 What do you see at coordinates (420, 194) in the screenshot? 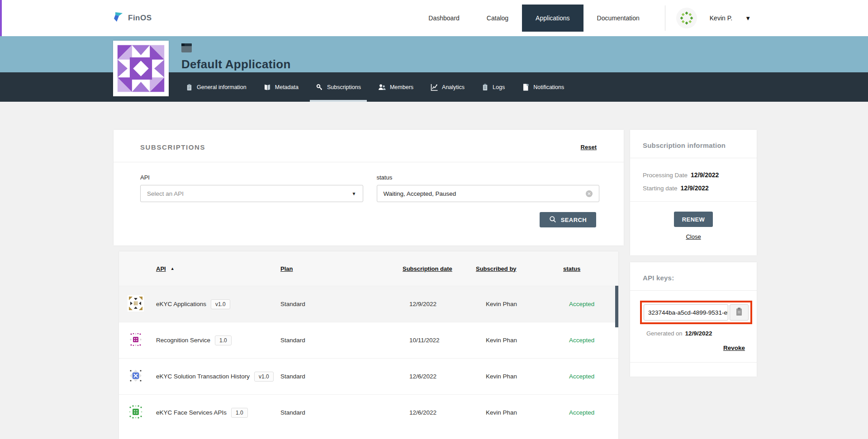
I see `status-input-value: Waiting, Accepted, Paused` at bounding box center [420, 194].